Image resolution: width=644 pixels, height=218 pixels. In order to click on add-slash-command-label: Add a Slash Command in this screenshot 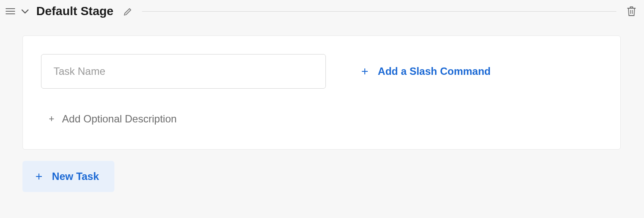, I will do `click(434, 71)`.